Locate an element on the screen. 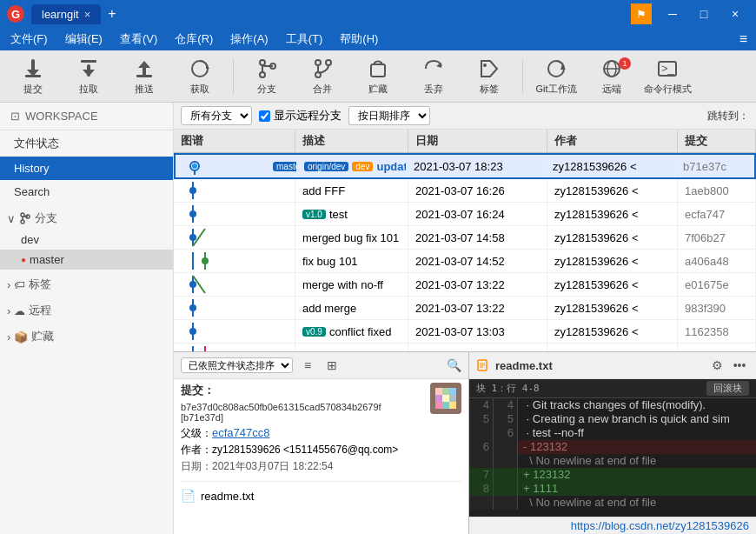 This screenshot has height=534, width=756. fetch-btn: 获取 is located at coordinates (200, 77).